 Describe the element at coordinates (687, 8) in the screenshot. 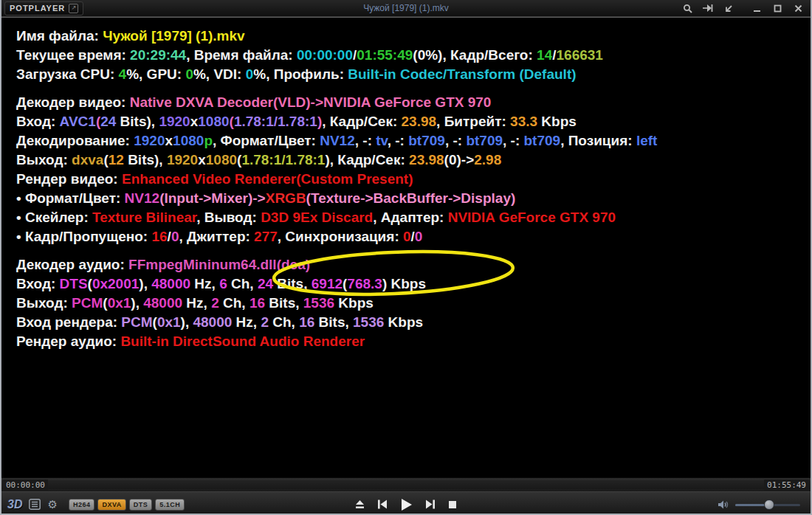

I see `search-icon` at that location.